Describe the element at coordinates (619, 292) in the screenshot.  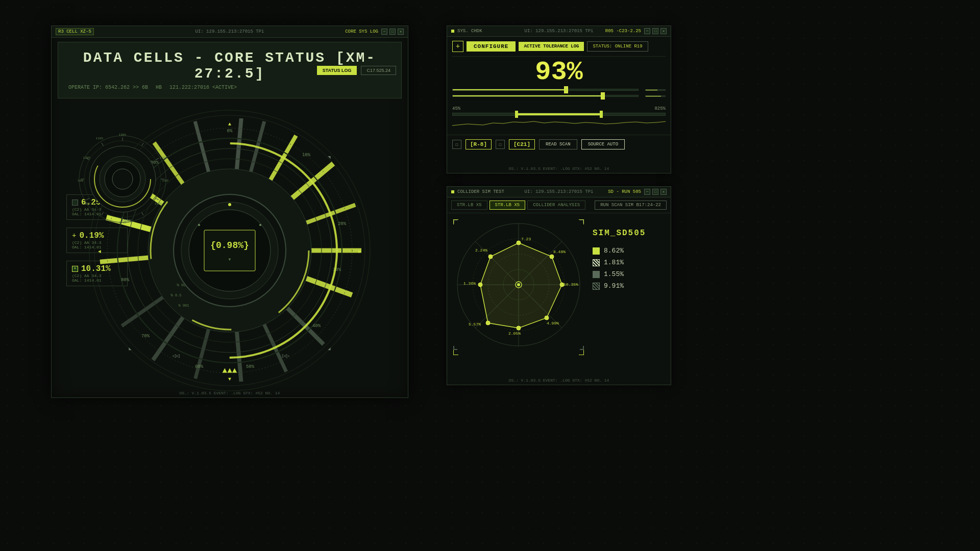
I see `sim-legend: SIM_SD505 8.62% 1.81% 1.55% 9.91%` at that location.